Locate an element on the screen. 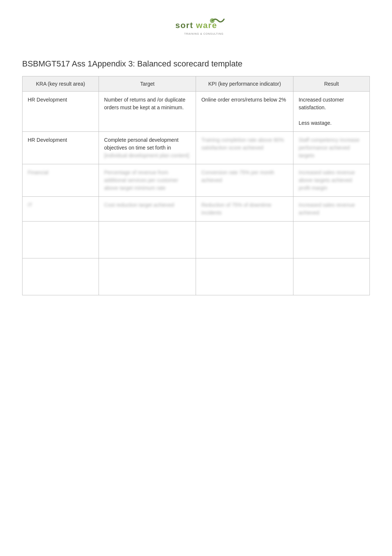  header-kpi: KPI (key performance indicator) is located at coordinates (244, 84).